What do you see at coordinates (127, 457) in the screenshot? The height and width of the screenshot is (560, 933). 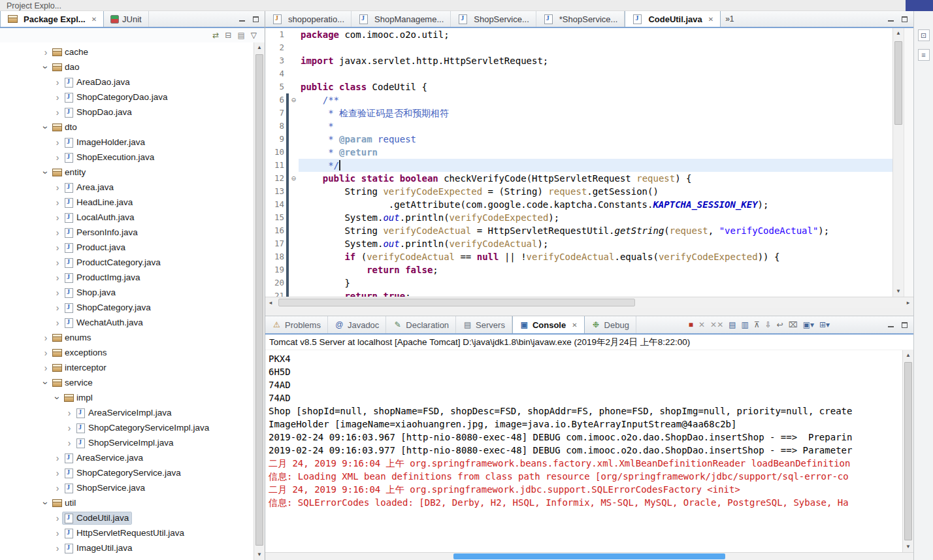 I see `tree-item: ›AreaService.java` at bounding box center [127, 457].